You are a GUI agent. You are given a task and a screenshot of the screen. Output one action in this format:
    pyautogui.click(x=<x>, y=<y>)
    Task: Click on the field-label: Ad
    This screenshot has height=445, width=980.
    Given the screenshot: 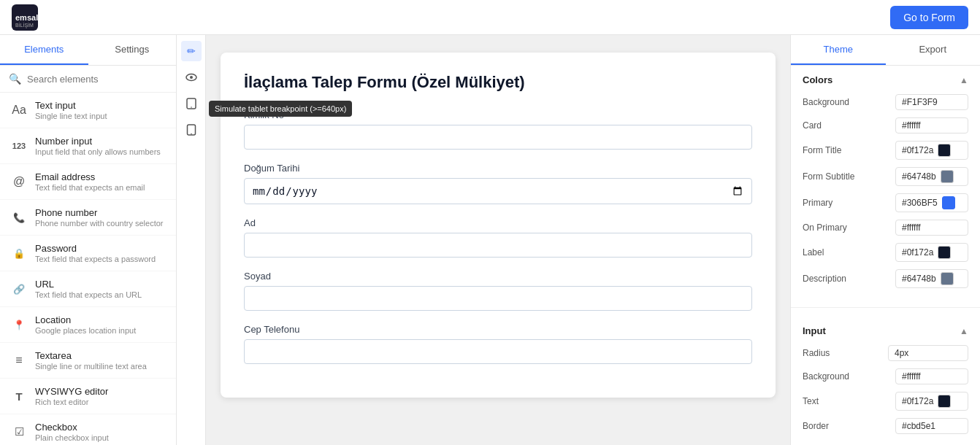 What is the action you would take?
    pyautogui.click(x=498, y=223)
    